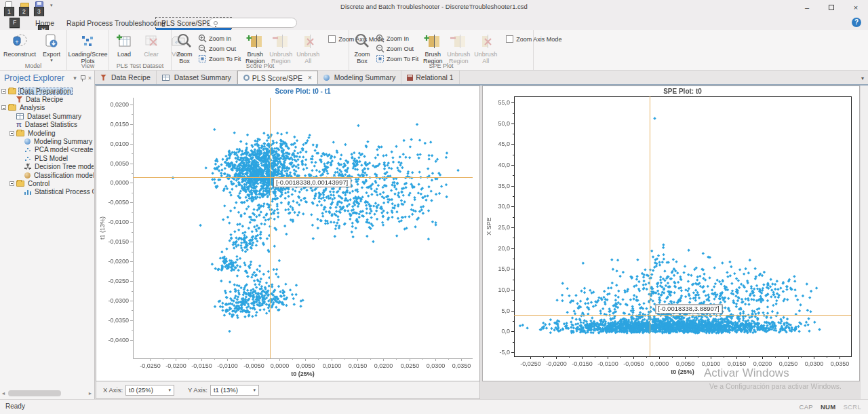 This screenshot has height=414, width=868. Describe the element at coordinates (88, 66) in the screenshot. I see `group-label-view: View` at that location.